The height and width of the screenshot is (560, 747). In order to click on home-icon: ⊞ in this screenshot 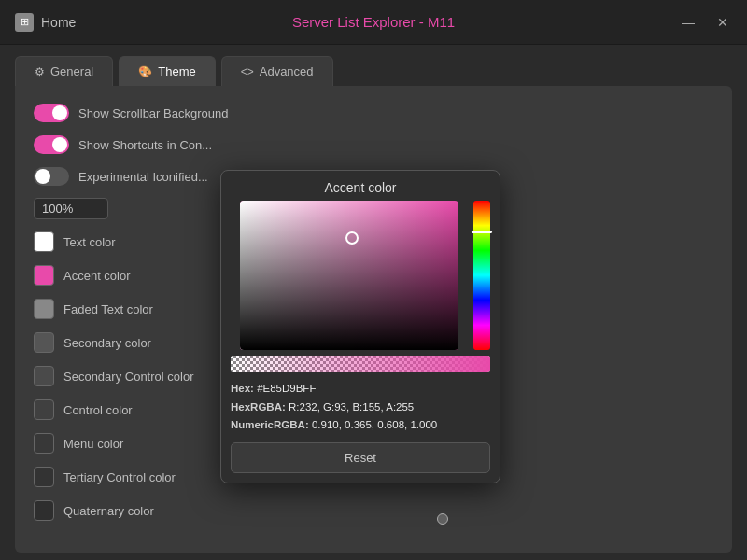, I will do `click(24, 22)`.